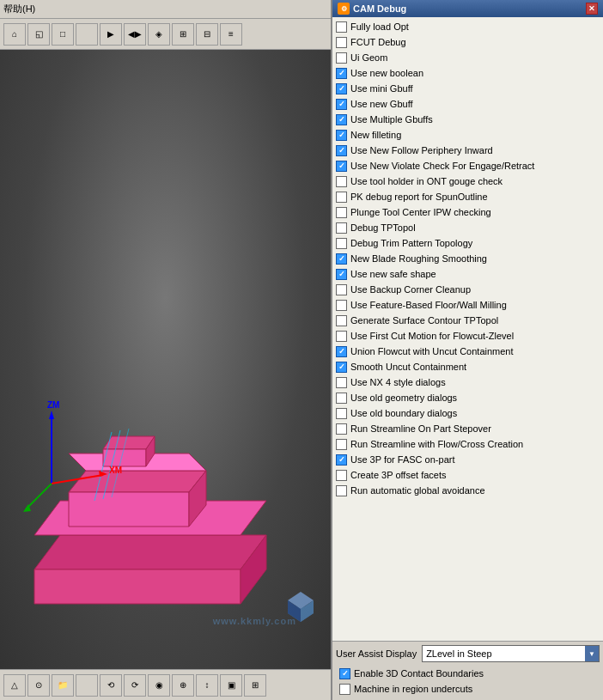  What do you see at coordinates (467, 197) in the screenshot?
I see `checkbox-row-pk-debug-report: PK debug report for SpunOutline` at bounding box center [467, 197].